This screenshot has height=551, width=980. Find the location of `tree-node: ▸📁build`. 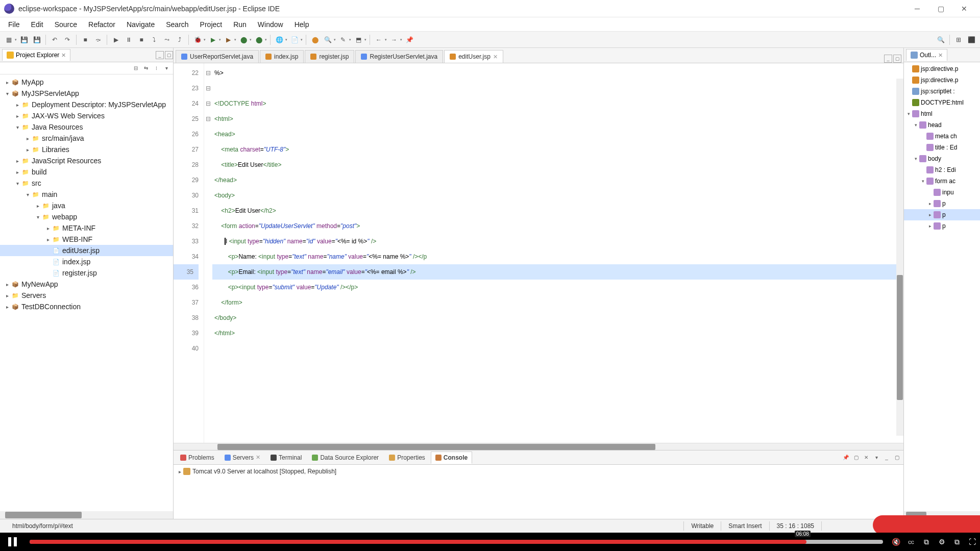

tree-node: ▸📁build is located at coordinates (87, 172).